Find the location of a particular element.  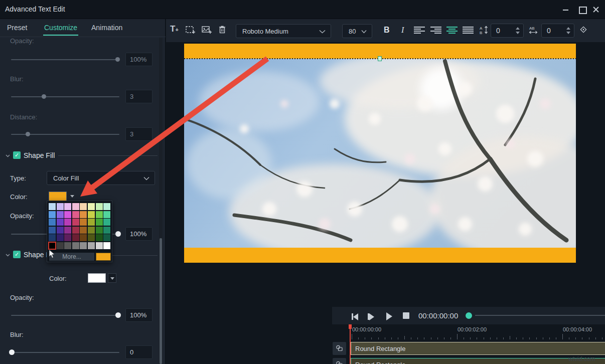

letter-spacing-icon: AB is located at coordinates (534, 31).